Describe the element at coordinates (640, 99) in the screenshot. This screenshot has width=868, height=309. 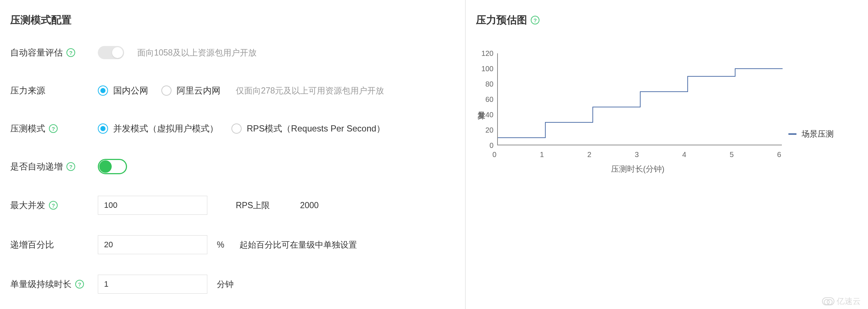
I see `chart-plot-area` at that location.